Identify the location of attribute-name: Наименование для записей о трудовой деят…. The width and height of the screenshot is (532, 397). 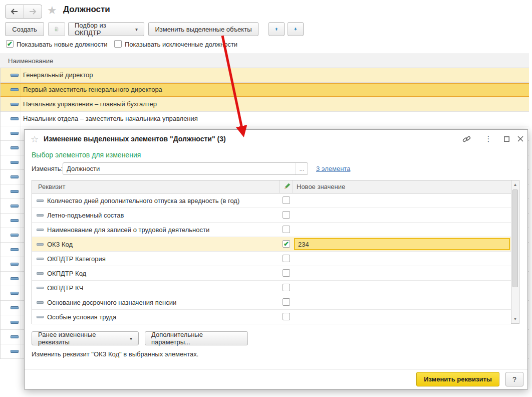
(128, 230).